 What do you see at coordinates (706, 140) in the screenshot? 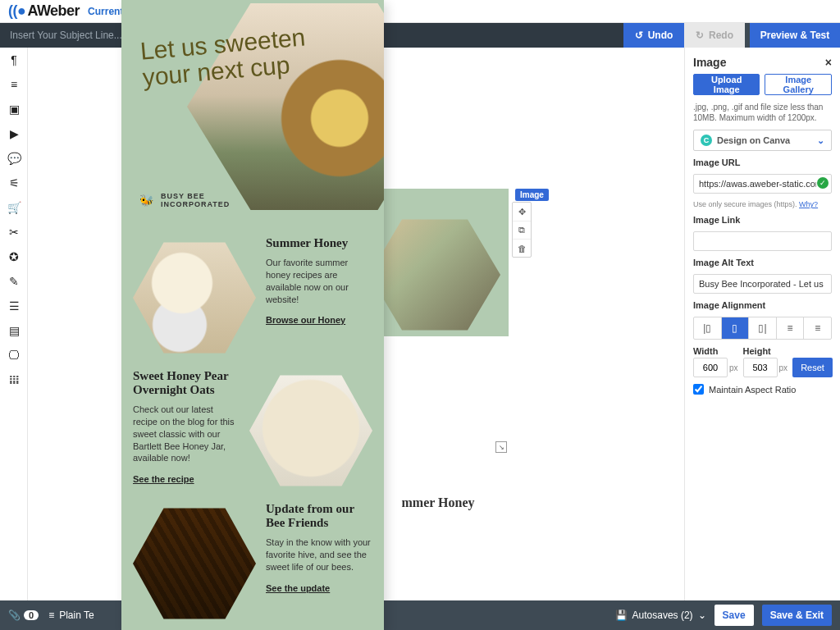
I see `canva-icon: C` at bounding box center [706, 140].